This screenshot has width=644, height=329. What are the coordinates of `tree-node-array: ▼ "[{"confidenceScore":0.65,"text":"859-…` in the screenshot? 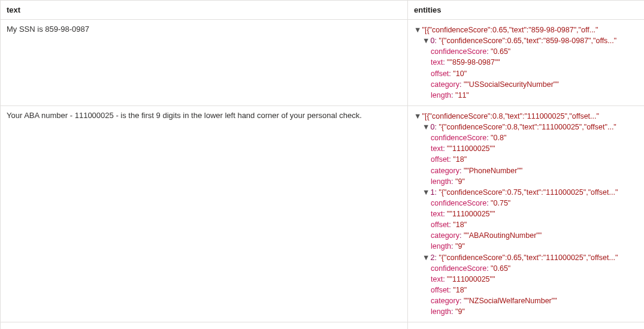 It's located at (526, 30).